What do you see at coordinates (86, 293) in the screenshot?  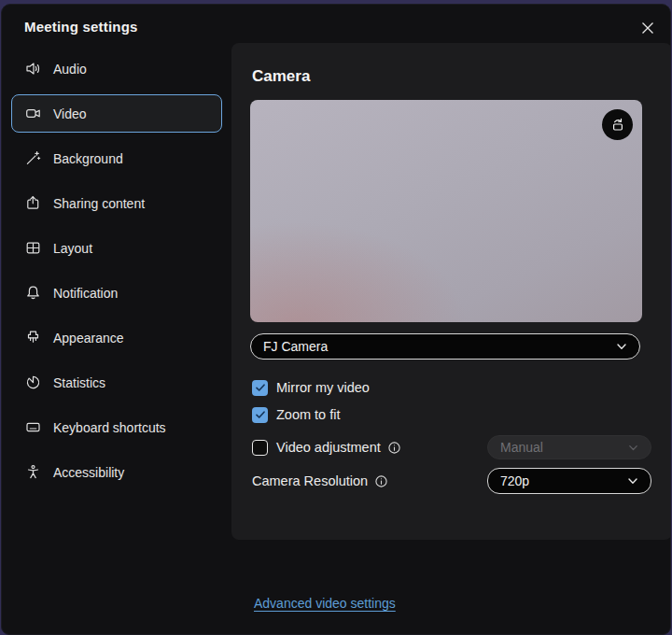 I see `sidebar-item-label: Notification` at bounding box center [86, 293].